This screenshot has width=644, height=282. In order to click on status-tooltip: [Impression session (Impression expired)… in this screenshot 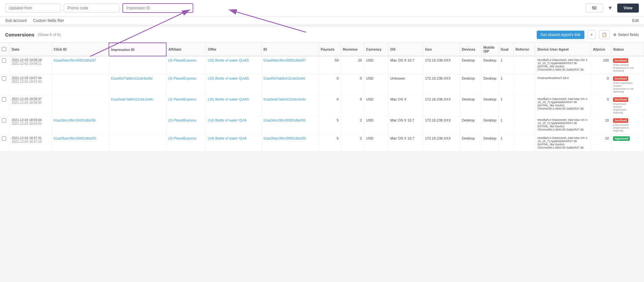, I will do `click(624, 108)`.